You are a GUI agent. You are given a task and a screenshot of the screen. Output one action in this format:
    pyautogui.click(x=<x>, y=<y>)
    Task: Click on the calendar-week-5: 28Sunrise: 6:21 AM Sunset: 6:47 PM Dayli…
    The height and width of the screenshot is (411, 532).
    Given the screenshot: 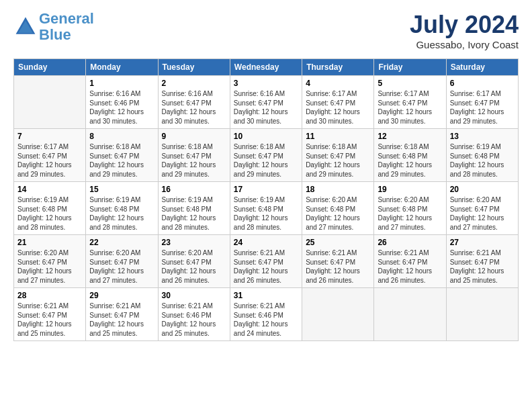 What is the action you would take?
    pyautogui.click(x=266, y=314)
    